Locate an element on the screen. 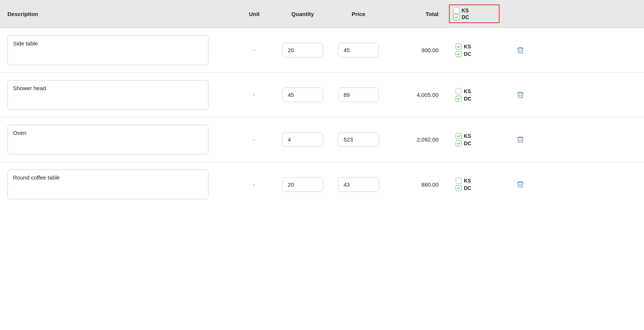 The width and height of the screenshot is (644, 330). checks-inner-0: KS DC is located at coordinates (463, 50).